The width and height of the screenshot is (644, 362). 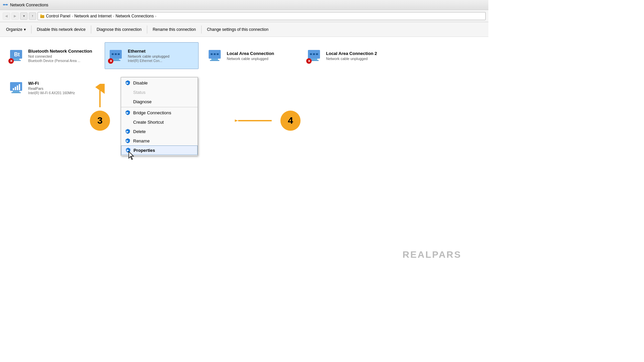 What do you see at coordinates (152, 113) in the screenshot?
I see `menu-label-bridge: Bridge Connections` at bounding box center [152, 113].